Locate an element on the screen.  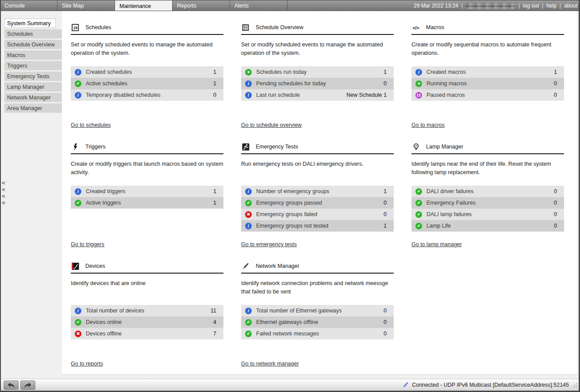
card-triggers: TriggersCreate or modify triggers that l… is located at coordinates (147, 200).